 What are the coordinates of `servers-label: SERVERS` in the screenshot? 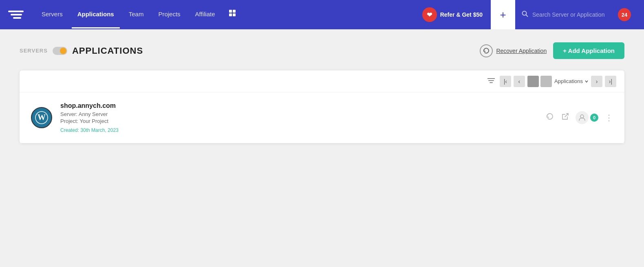 It's located at (33, 50).